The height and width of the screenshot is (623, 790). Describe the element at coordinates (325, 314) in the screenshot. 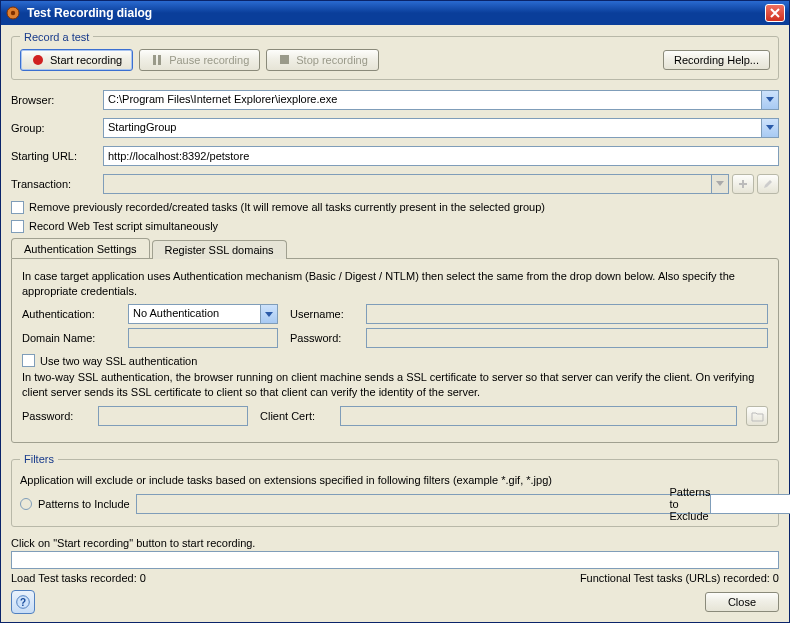

I see `username-label: Username:` at that location.